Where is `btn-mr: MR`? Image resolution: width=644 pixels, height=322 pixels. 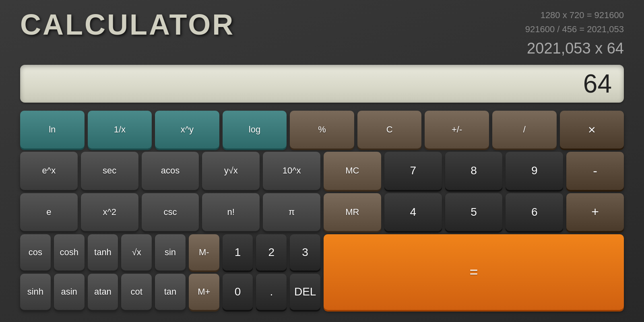
btn-mr: MR is located at coordinates (353, 212).